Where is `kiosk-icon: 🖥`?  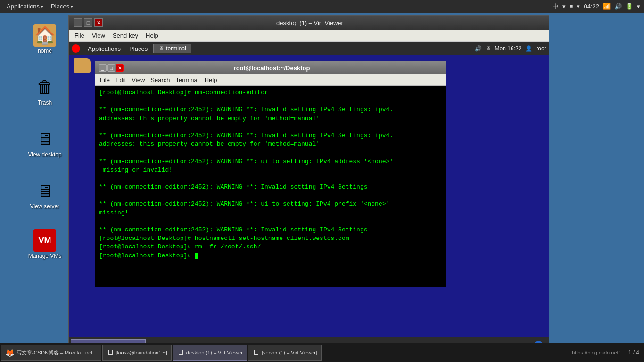
kiosk-icon: 🖥 is located at coordinates (110, 353).